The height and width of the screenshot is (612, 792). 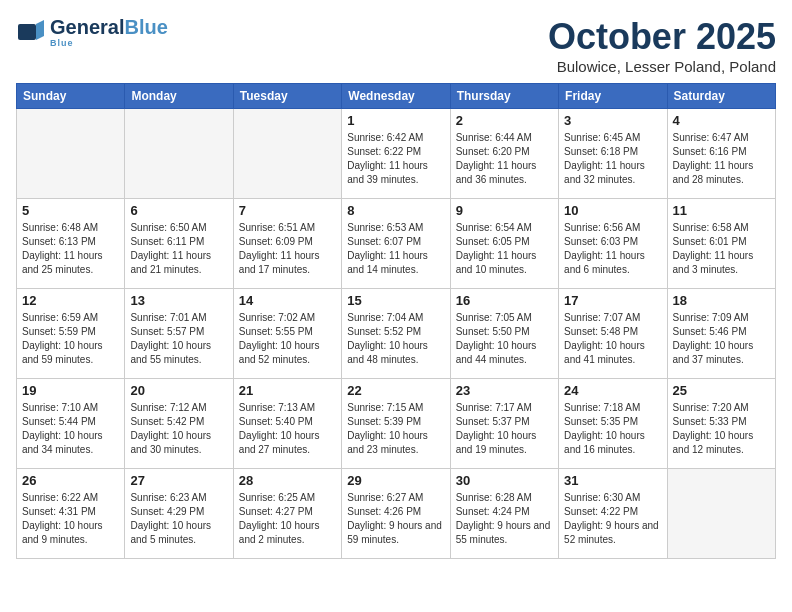 I want to click on day-number: 1, so click(x=396, y=120).